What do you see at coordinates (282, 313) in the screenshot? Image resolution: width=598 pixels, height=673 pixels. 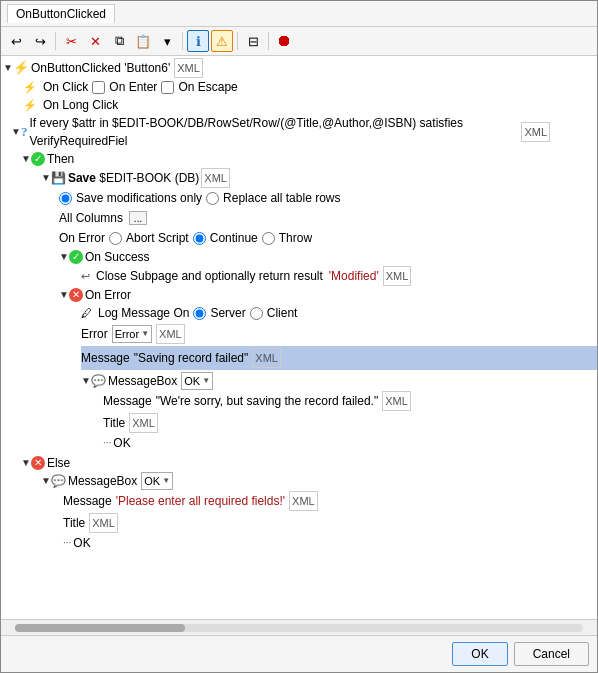 I see `client-label: Client` at bounding box center [282, 313].